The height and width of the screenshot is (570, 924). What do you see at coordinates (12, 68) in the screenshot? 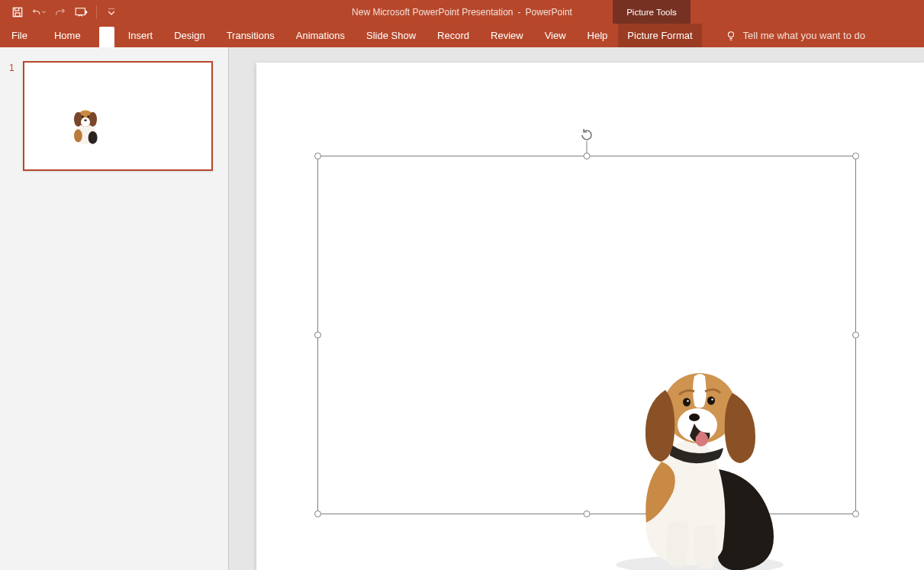
I see `slide-number-1: 1` at bounding box center [12, 68].